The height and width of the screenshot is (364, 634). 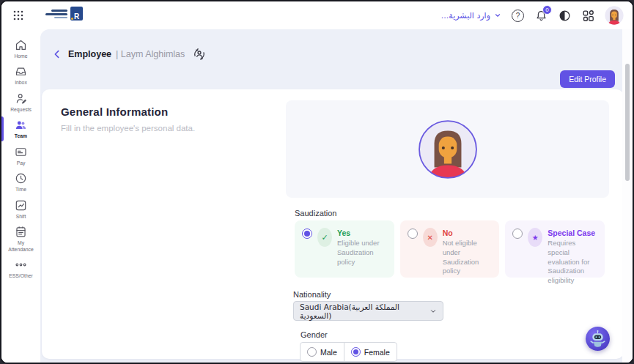 What do you see at coordinates (447, 149) in the screenshot?
I see `profile-photo-panel` at bounding box center [447, 149].